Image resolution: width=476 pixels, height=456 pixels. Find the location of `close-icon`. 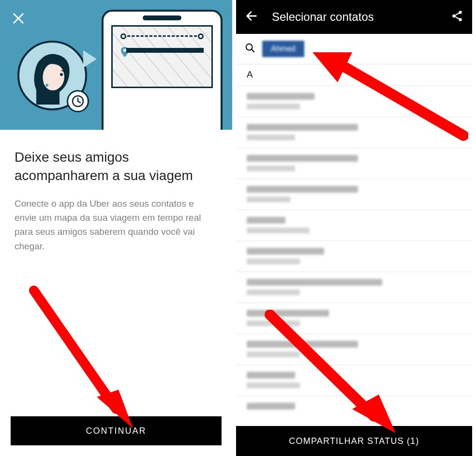

close-icon is located at coordinates (18, 18).